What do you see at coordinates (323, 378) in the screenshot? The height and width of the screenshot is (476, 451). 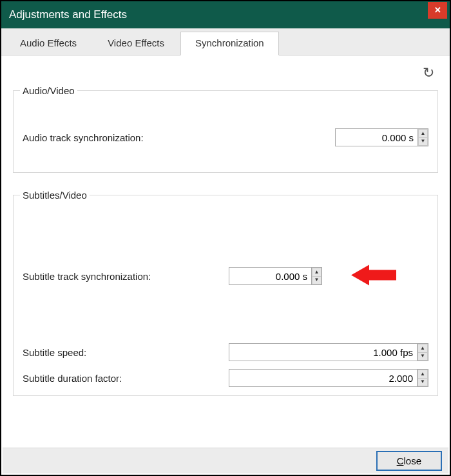 I see `subtitle-duration-input` at bounding box center [323, 378].